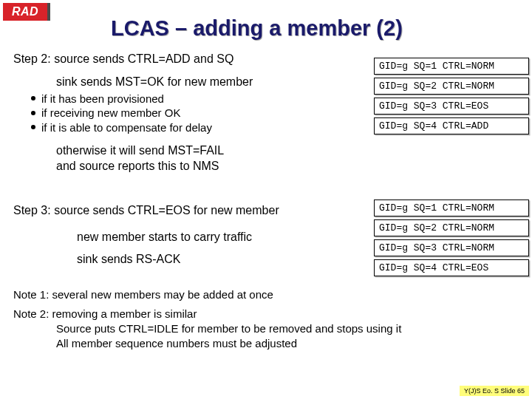  What do you see at coordinates (229, 337) in the screenshot?
I see `note-2-body: Source puts CTRL=IDLE for member to be r…` at bounding box center [229, 337].